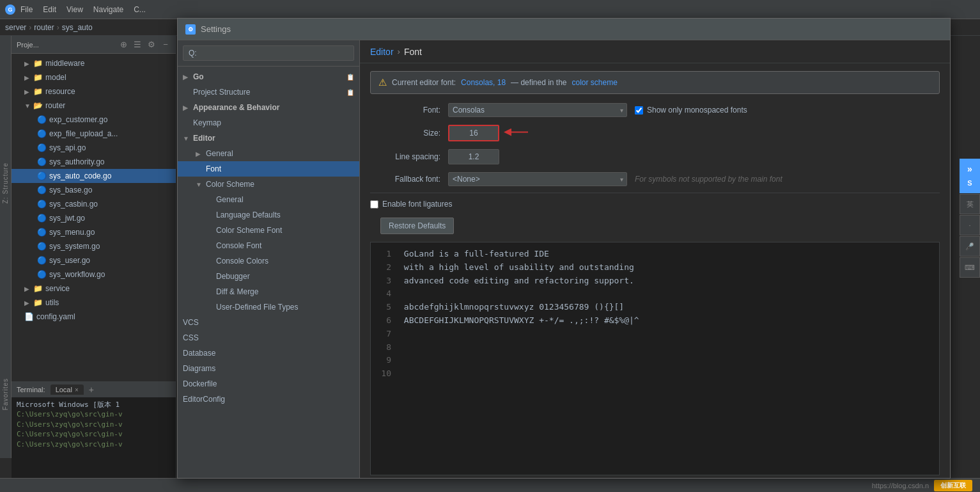 The width and height of the screenshot is (980, 492). What do you see at coordinates (375, 205) in the screenshot?
I see `ligatures-checkbox` at bounding box center [375, 205].